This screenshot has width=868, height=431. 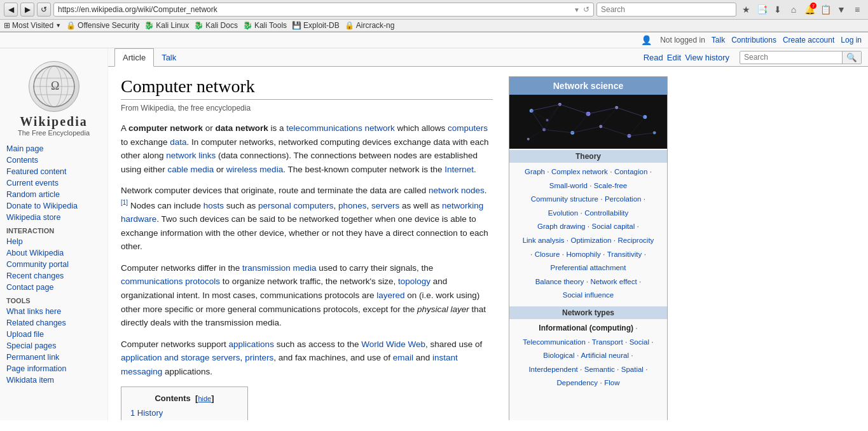 I want to click on link-network-nodes: network nodes, so click(x=457, y=191).